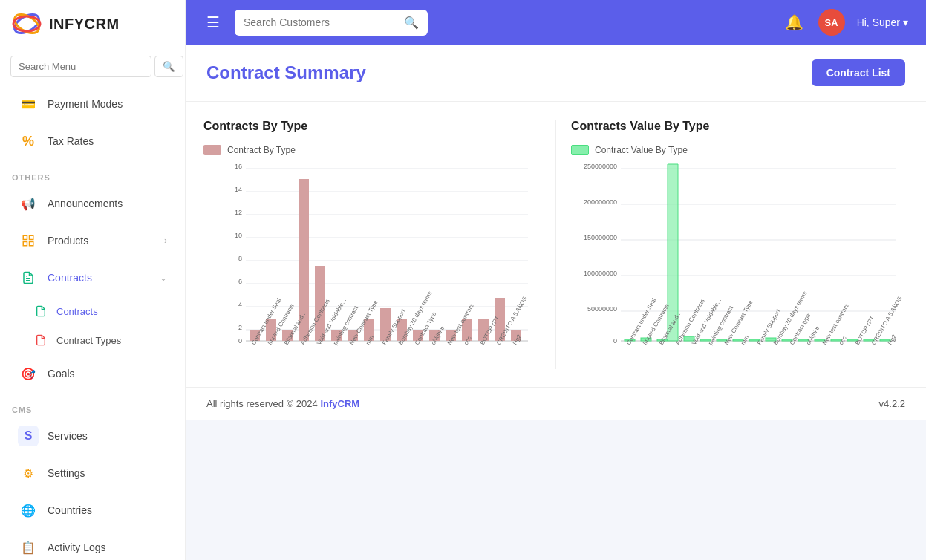 The image size is (926, 560). I want to click on chart2-area: 0 50000000 100000000 150000000 200000000…, so click(740, 265).